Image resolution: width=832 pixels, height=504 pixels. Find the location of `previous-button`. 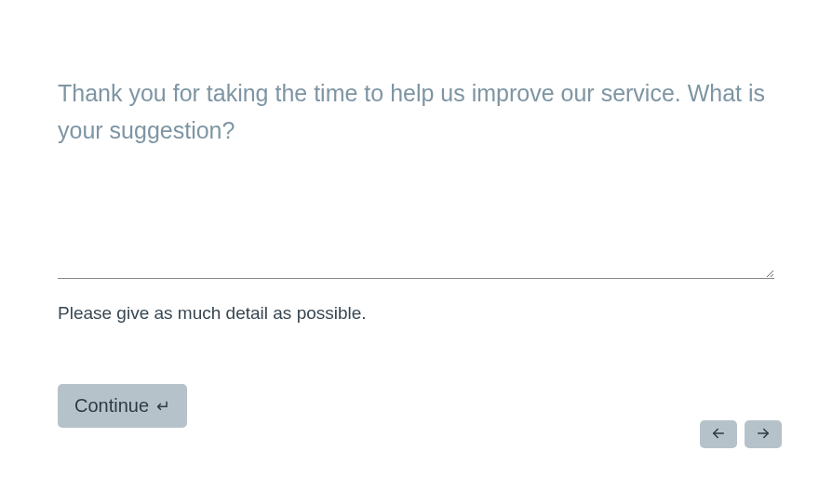

previous-button is located at coordinates (718, 434).